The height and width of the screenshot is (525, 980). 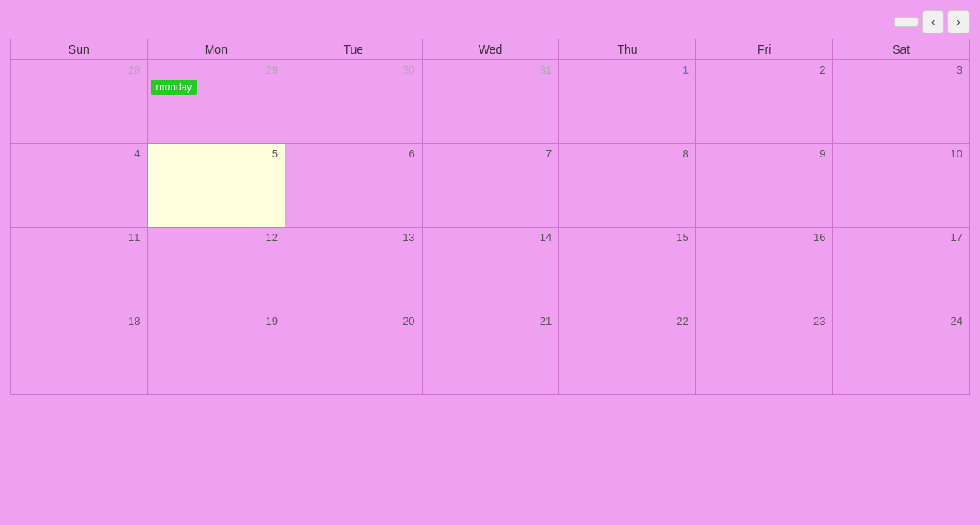 I want to click on calendar-cell: 11, so click(x=80, y=270).